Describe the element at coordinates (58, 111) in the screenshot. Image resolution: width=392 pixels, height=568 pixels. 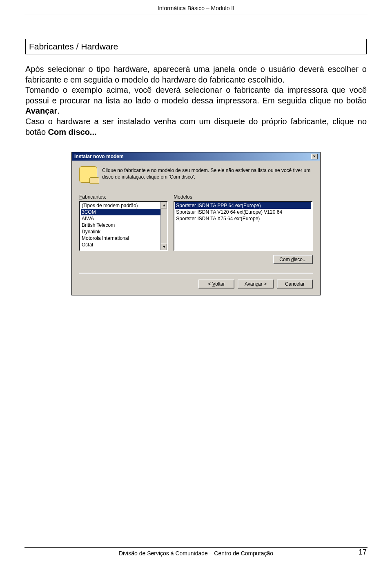
I see `paragraph-2c: .` at that location.